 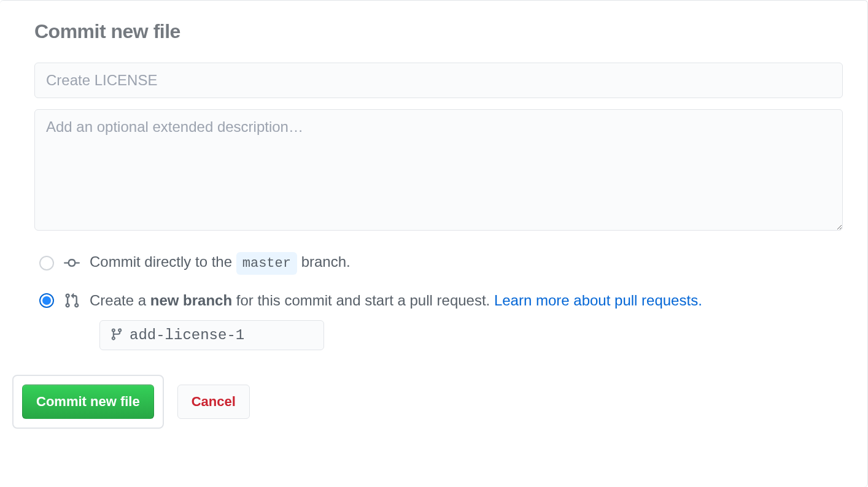 What do you see at coordinates (598, 301) in the screenshot?
I see `learn-more-link: Learn more about pull requests.` at bounding box center [598, 301].